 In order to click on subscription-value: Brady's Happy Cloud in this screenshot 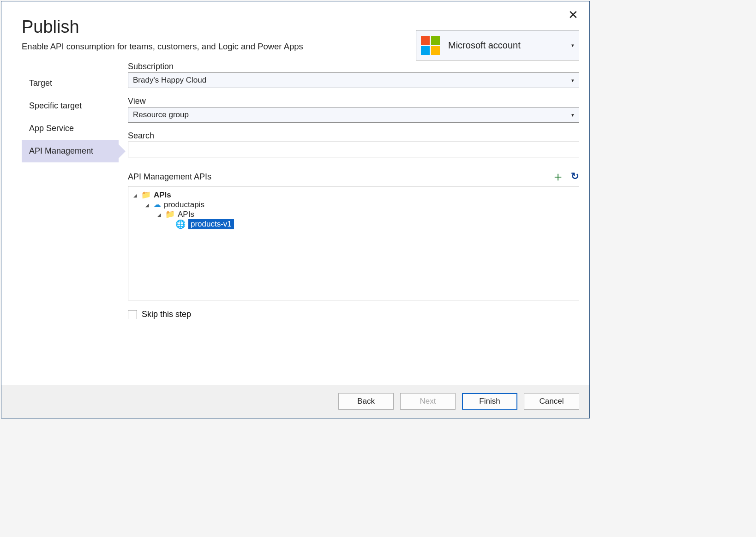, I will do `click(170, 80)`.